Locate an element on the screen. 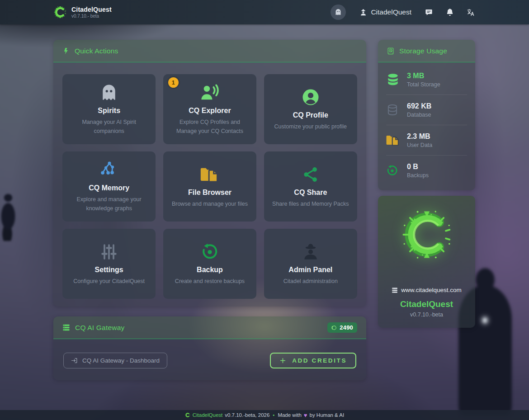  person-circle-icon is located at coordinates (311, 97).